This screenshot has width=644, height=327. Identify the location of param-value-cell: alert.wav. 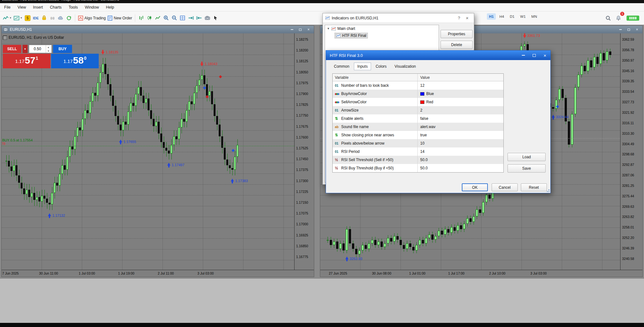
(461, 127).